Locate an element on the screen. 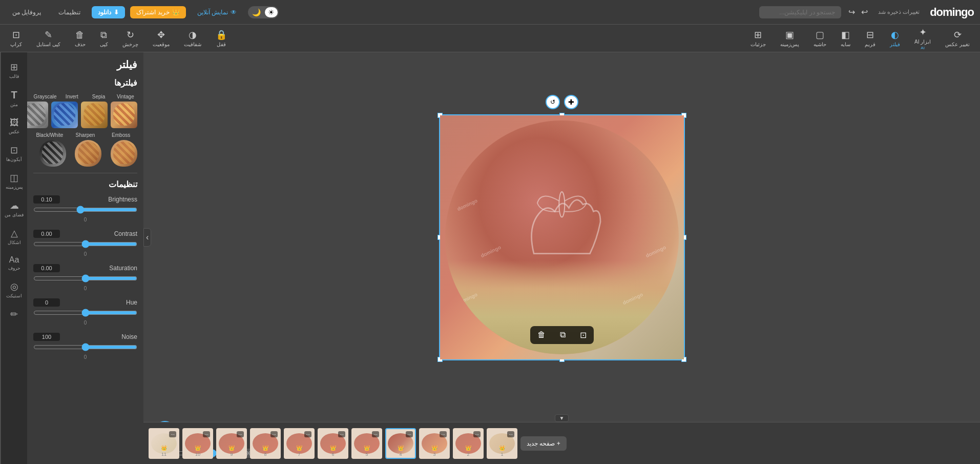 The height and width of the screenshot is (464, 980). search-input is located at coordinates (800, 12).